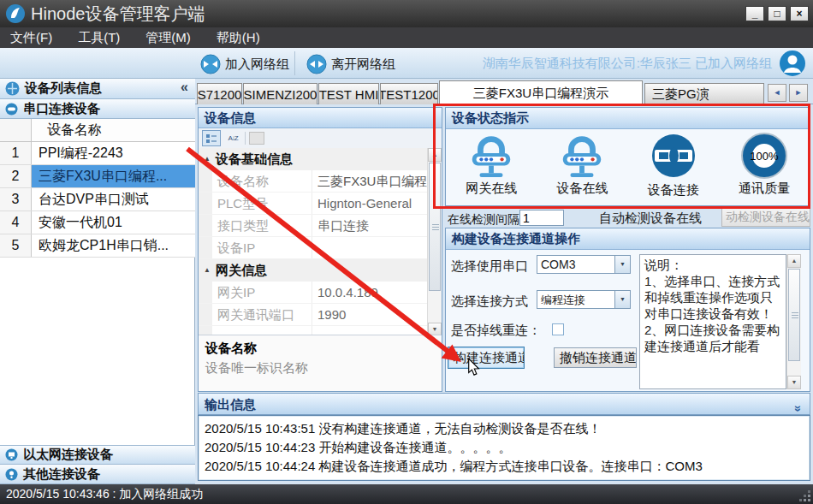 Image resolution: width=813 pixels, height=504 pixels. What do you see at coordinates (406, 63) in the screenshot?
I see `main-toolbar: 加入网络组 离开网络组 湖南华辰智通科技有限公司:华辰张三 已加入网络组` at bounding box center [406, 63].